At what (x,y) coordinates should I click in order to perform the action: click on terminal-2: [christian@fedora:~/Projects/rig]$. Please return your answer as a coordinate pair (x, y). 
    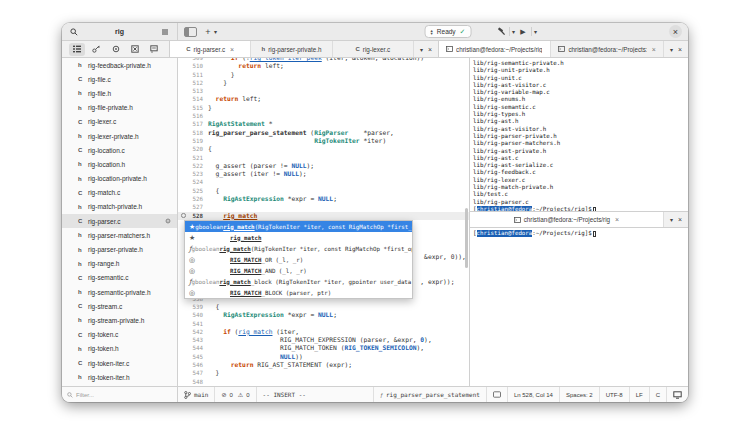
    Looking at the image, I should click on (579, 307).